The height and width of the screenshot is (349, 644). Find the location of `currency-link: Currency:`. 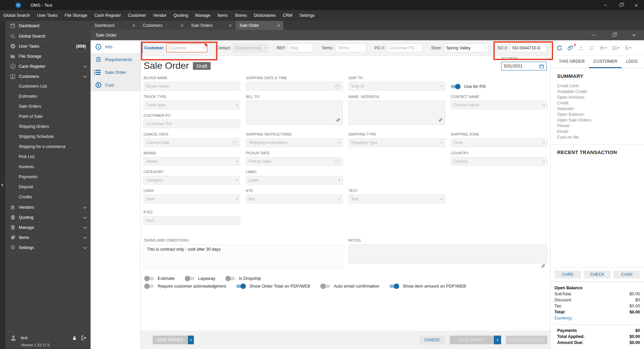

currency-link: Currency: is located at coordinates (597, 318).